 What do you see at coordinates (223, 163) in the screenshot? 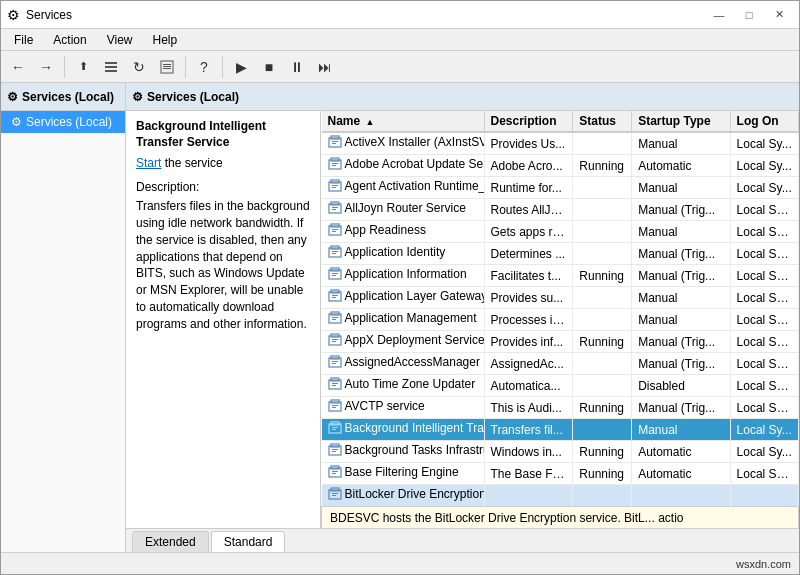
I see `start-service-line: Start the service` at bounding box center [223, 163].